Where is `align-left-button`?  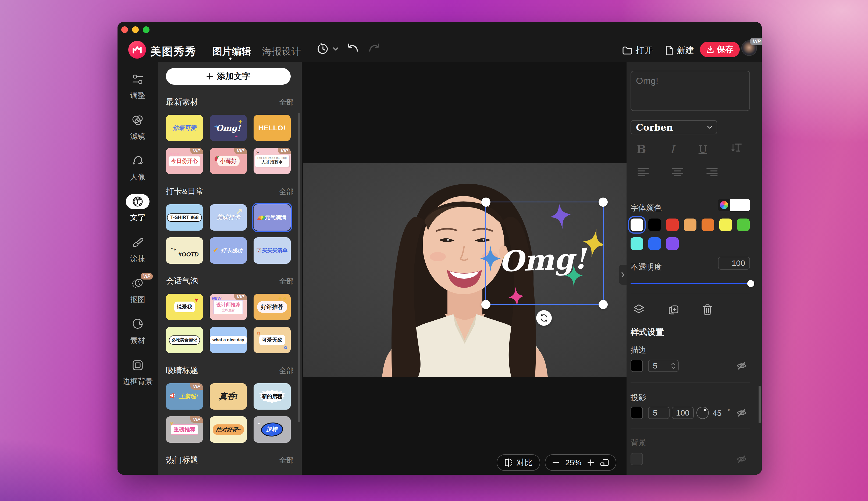 align-left-button is located at coordinates (643, 172).